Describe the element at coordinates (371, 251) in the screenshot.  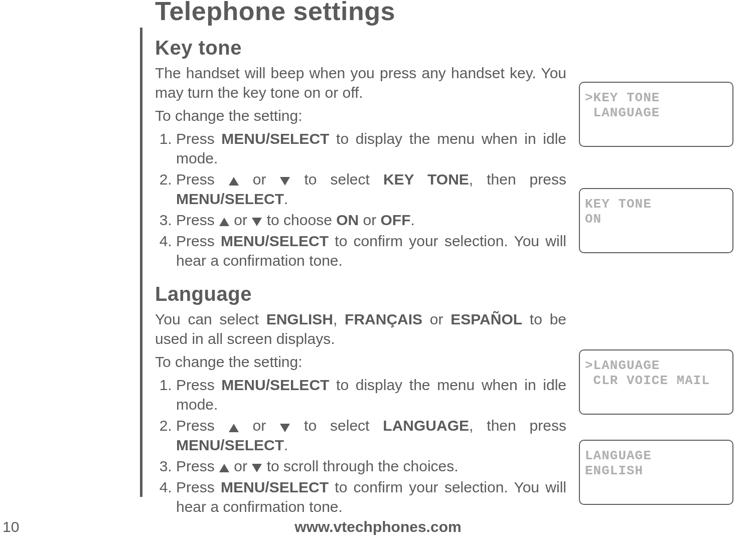
I see `key-tone-step-4: Press MENU/SELECT to confirm your select…` at that location.